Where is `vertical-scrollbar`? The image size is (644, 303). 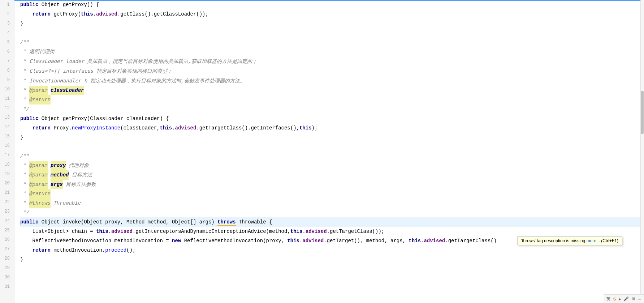 vertical-scrollbar is located at coordinates (642, 152).